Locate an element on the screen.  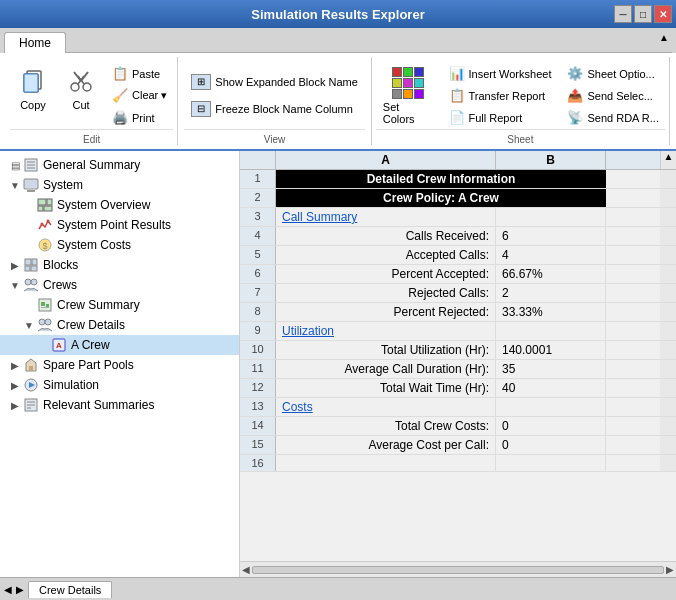
paste-button: 📋 Paste is located at coordinates (140, 74).